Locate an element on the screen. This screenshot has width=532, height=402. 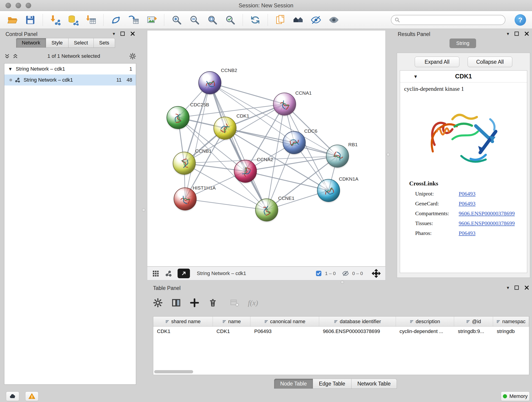
node-details-header: ▼ CDK1 is located at coordinates (463, 77).